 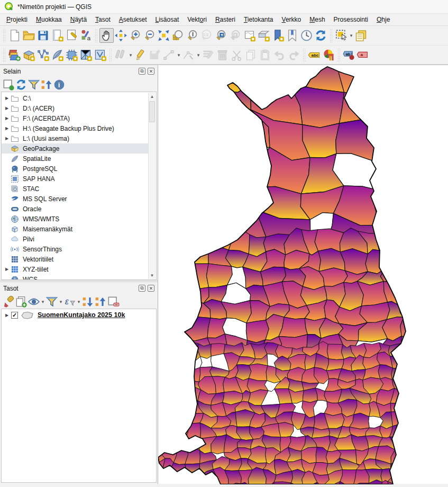 I want to click on temporal-controller-button, so click(x=307, y=35).